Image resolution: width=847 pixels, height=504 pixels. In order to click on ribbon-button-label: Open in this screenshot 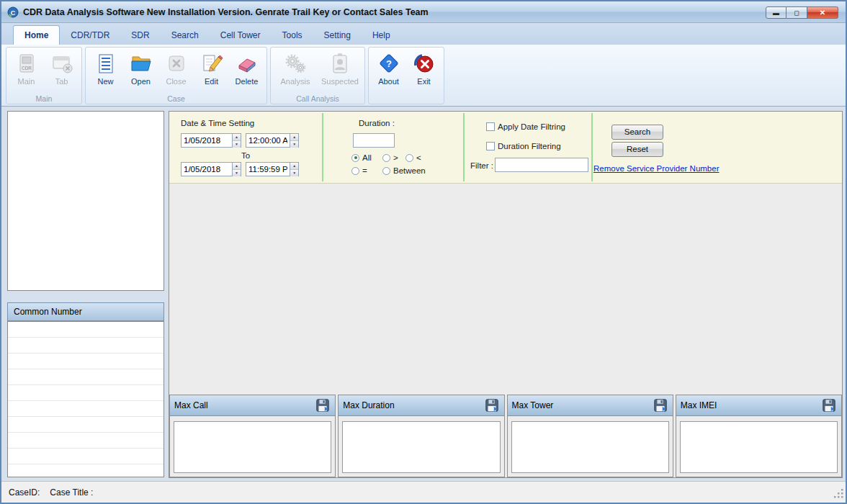, I will do `click(141, 81)`.